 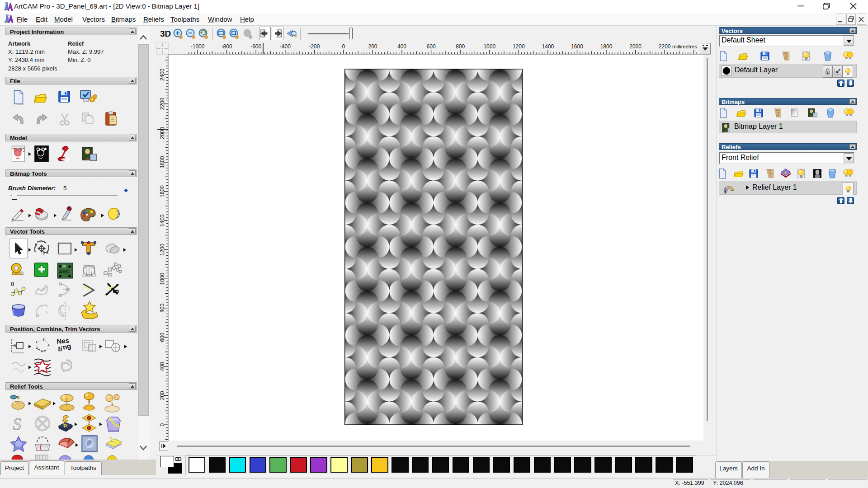 What do you see at coordinates (60, 349) in the screenshot?
I see `svg-text: ti` at bounding box center [60, 349].